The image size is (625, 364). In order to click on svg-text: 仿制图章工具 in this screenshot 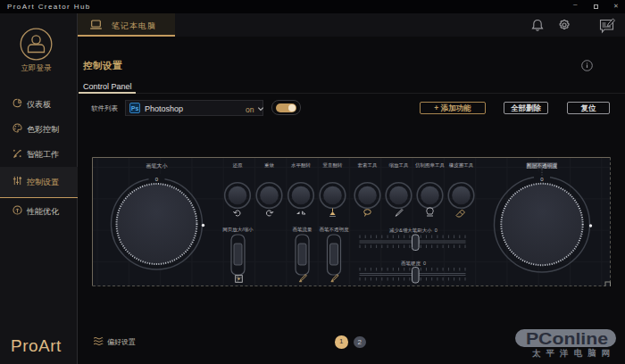, I will do `click(430, 166)`.